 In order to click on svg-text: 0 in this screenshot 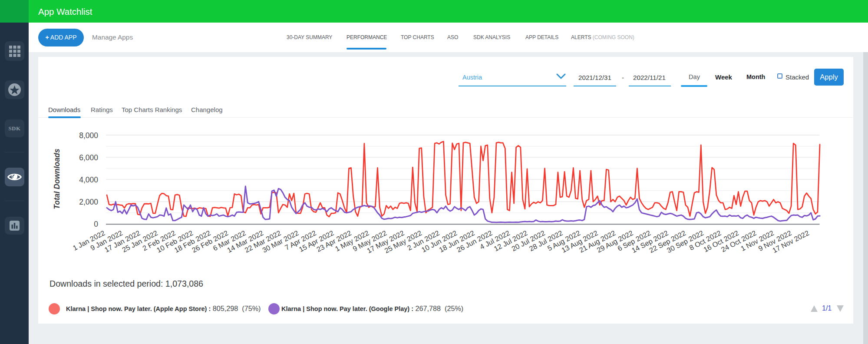, I will do `click(96, 224)`.